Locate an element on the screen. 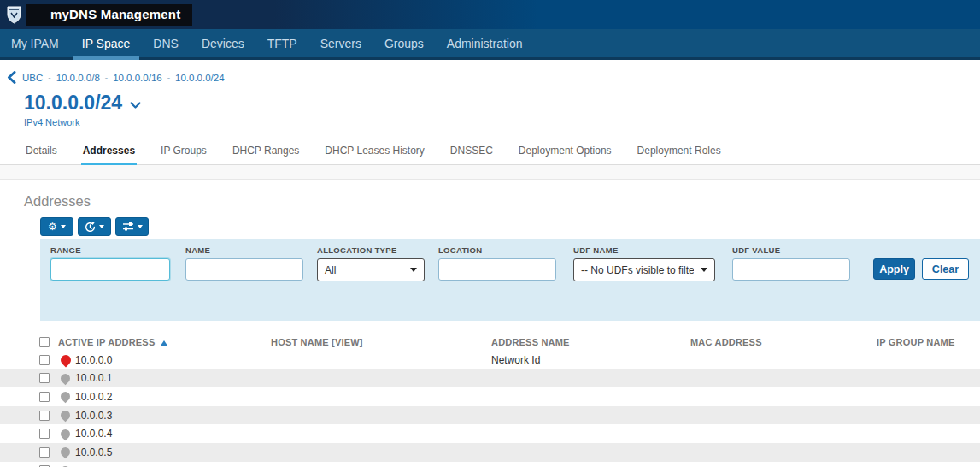 This screenshot has height=467, width=980. section-heading: Addresses is located at coordinates (490, 202).